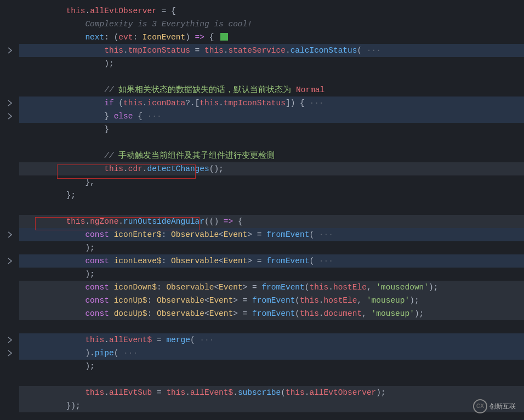 The height and width of the screenshot is (420, 524). I want to click on token-const: iconEnter$, so click(138, 235).